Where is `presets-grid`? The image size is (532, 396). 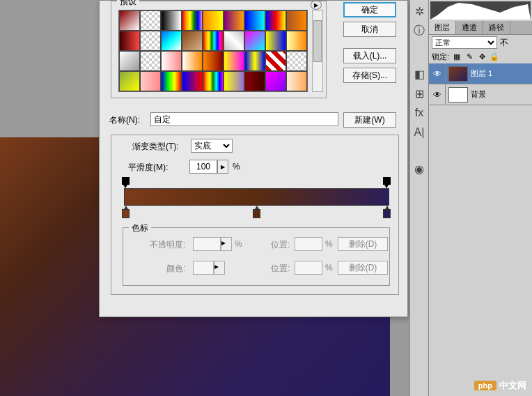 presets-grid is located at coordinates (213, 51).